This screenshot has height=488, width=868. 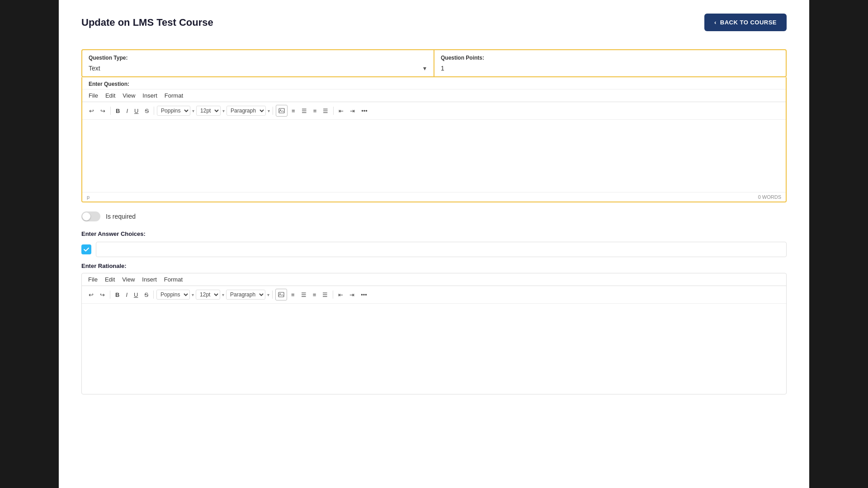 I want to click on answer-choices-label: Enter Answer Choices:, so click(x=434, y=234).